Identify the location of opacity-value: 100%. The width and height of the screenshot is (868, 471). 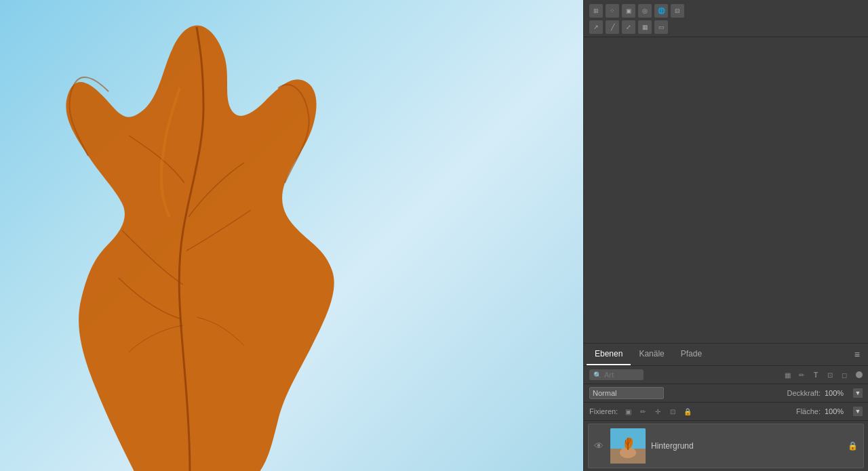
(837, 393).